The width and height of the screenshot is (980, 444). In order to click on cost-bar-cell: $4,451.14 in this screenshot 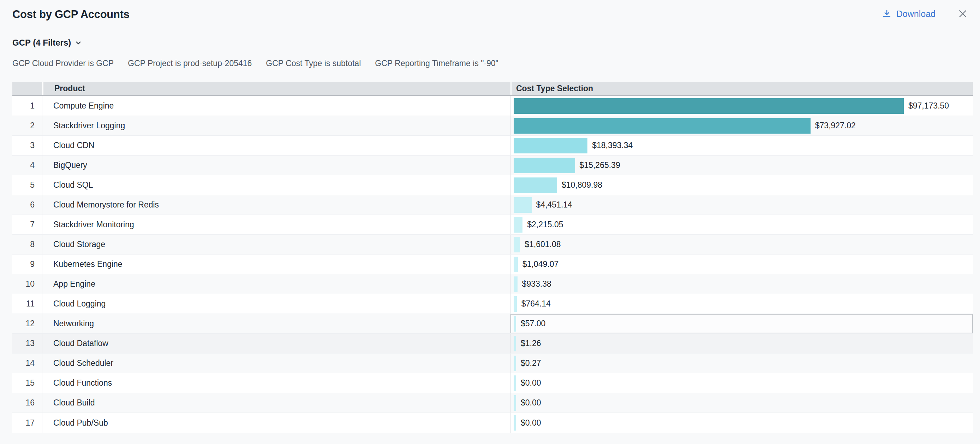, I will do `click(742, 205)`.